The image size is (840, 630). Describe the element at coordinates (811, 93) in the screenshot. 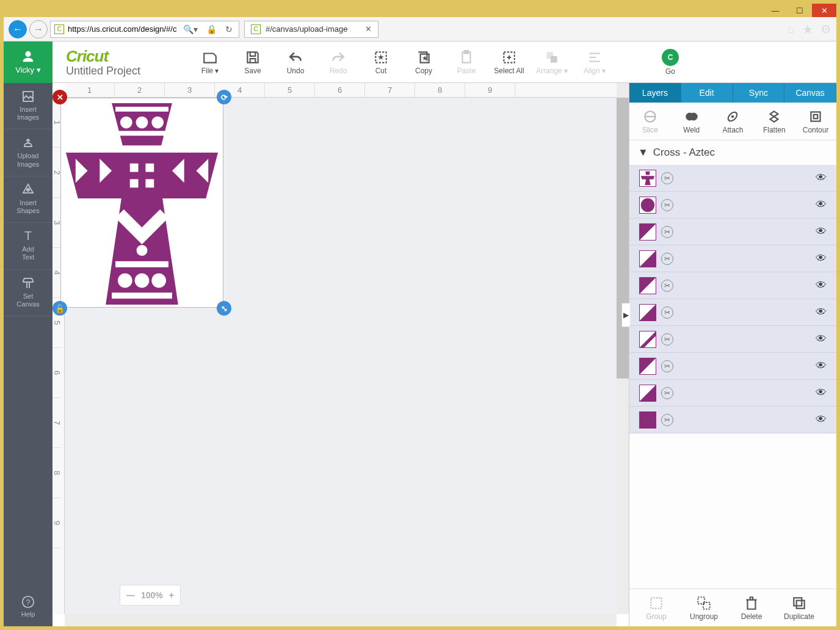

I see `panel-tab-canvas: Canvas` at that location.